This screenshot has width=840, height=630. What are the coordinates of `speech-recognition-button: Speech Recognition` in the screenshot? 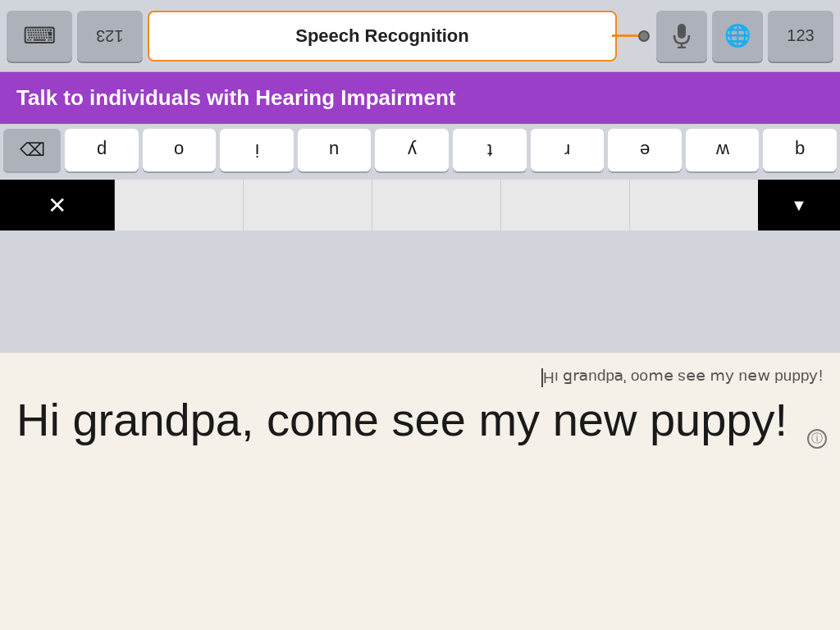 It's located at (382, 36).